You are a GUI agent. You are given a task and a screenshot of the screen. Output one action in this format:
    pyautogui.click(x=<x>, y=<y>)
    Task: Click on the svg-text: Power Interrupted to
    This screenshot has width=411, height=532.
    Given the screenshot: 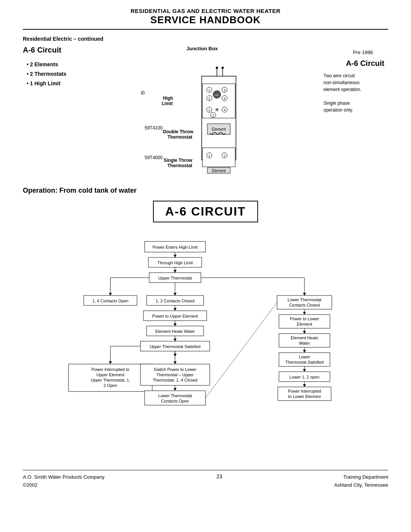 What is the action you would take?
    pyautogui.click(x=110, y=369)
    